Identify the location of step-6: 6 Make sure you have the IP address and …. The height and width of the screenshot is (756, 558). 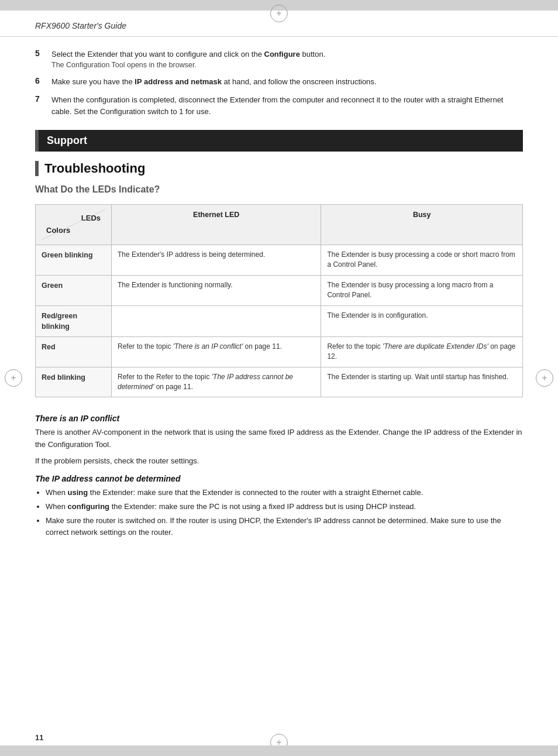
(279, 82).